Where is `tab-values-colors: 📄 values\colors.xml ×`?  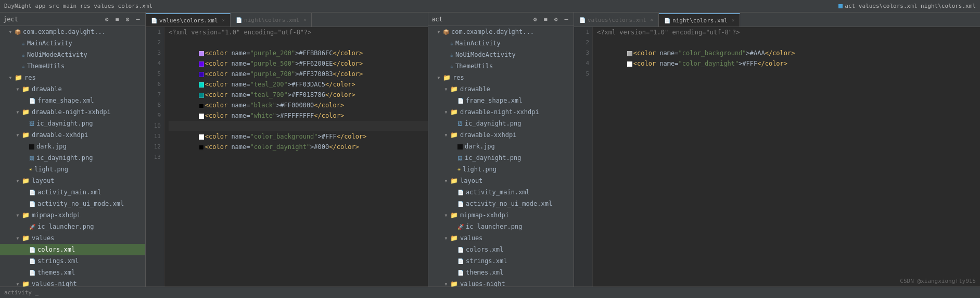 tab-values-colors: 📄 values\colors.xml × is located at coordinates (188, 20).